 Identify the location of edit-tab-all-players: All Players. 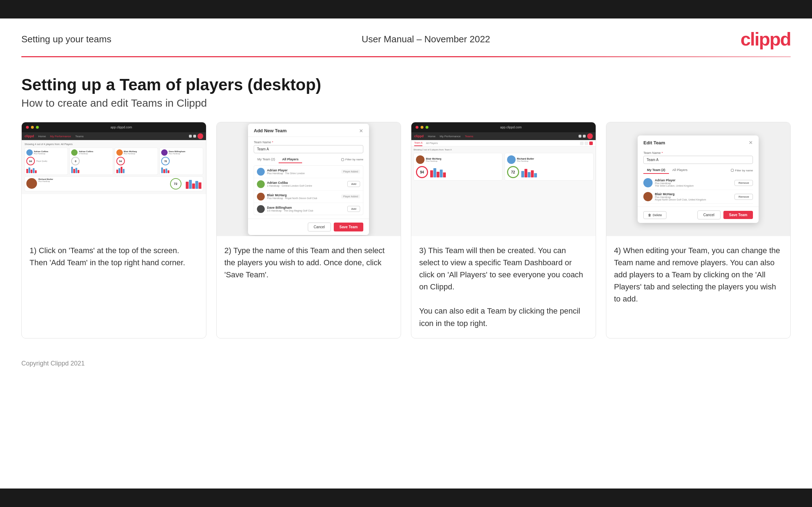
(680, 170).